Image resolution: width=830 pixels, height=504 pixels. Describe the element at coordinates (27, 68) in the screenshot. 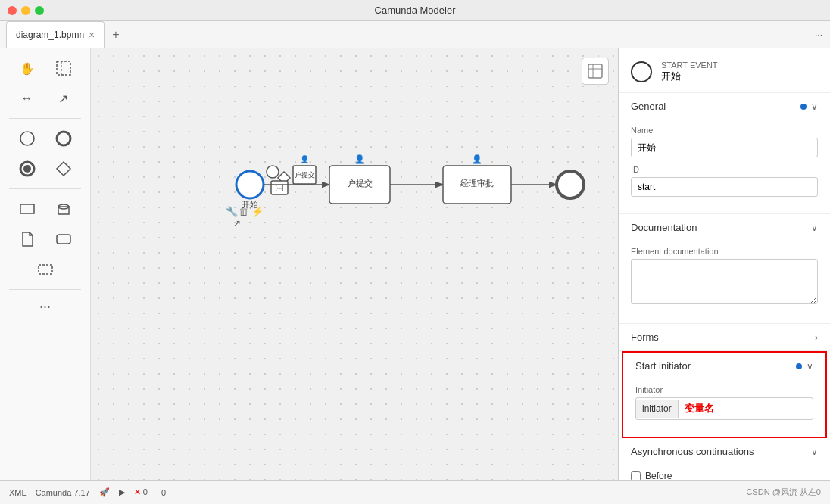

I see `hand-tool: ✋` at that location.